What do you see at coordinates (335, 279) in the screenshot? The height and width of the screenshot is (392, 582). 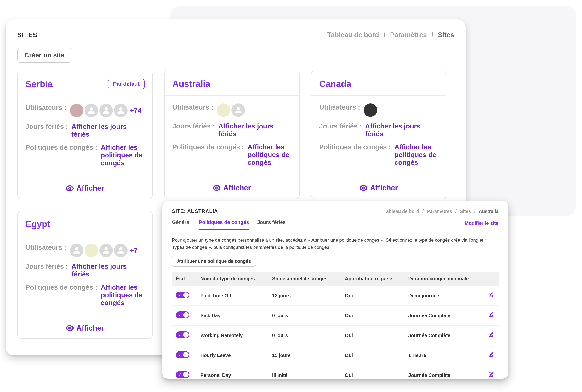 I see `table-header-row: État Nom du type de congés Solde annuel …` at bounding box center [335, 279].